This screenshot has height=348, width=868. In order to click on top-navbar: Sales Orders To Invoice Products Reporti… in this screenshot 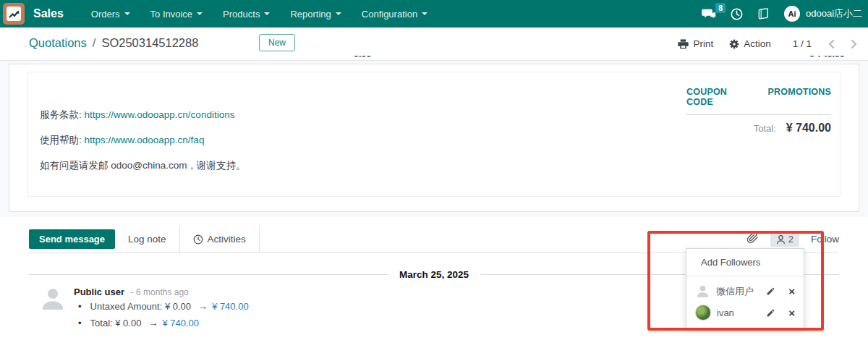, I will do `click(434, 14)`.